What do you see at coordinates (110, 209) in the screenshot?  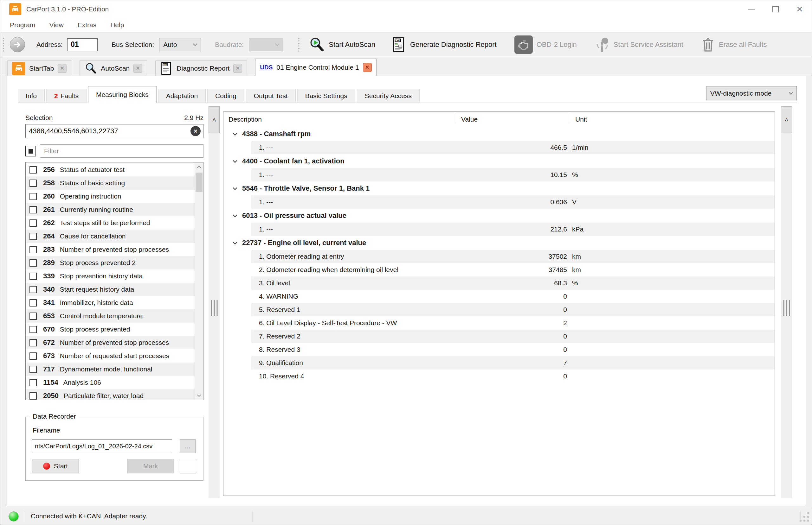 I see `list-item: 261 Currently running routine` at bounding box center [110, 209].